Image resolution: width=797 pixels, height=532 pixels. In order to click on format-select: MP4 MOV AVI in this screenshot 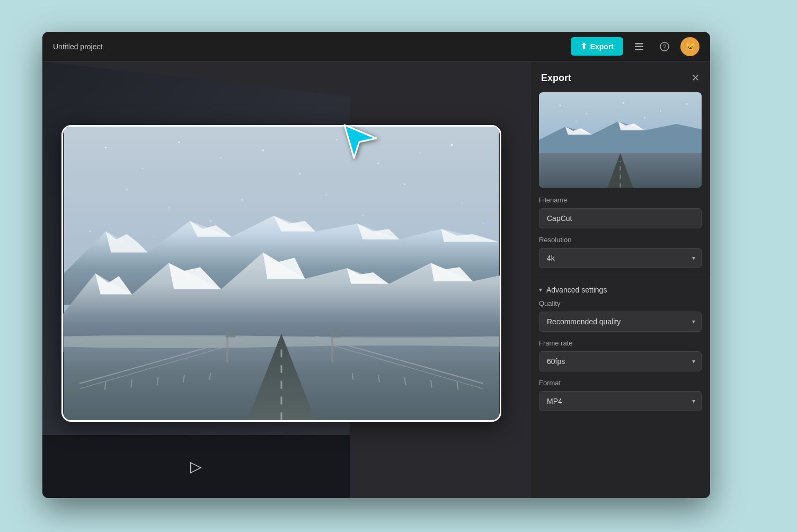, I will do `click(620, 401)`.